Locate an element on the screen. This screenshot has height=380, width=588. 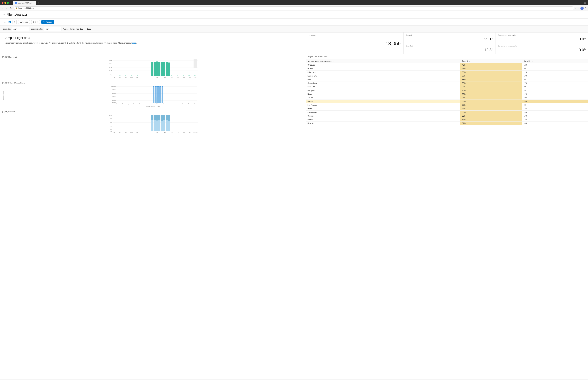
table-row: Greensboro38%17% is located at coordinates (447, 83).